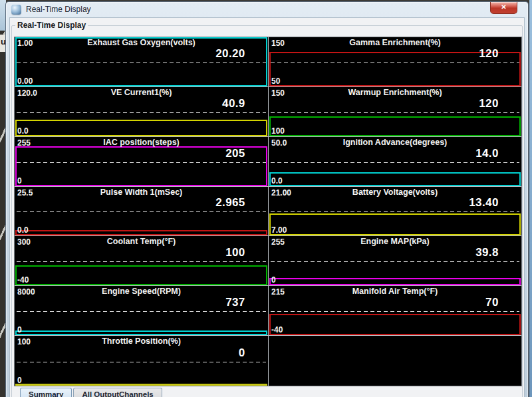 Image resolution: width=532 pixels, height=397 pixels. Describe the element at coordinates (141, 142) in the screenshot. I see `gauge-title: IAC position(steps)` at that location.